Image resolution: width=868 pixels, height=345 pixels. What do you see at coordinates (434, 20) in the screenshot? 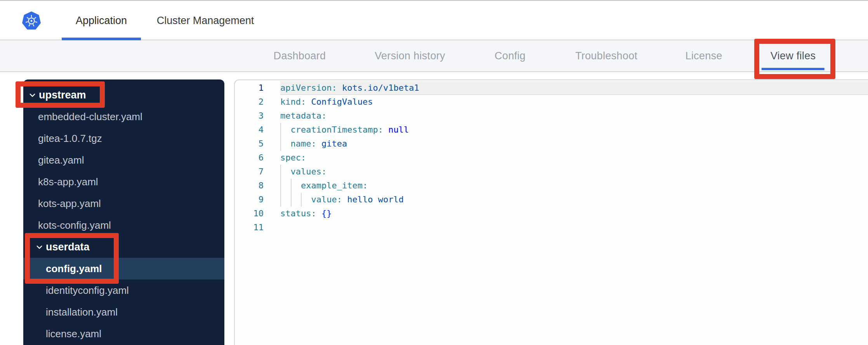
I see `app-header: ApplicationCluster Management` at bounding box center [434, 20].